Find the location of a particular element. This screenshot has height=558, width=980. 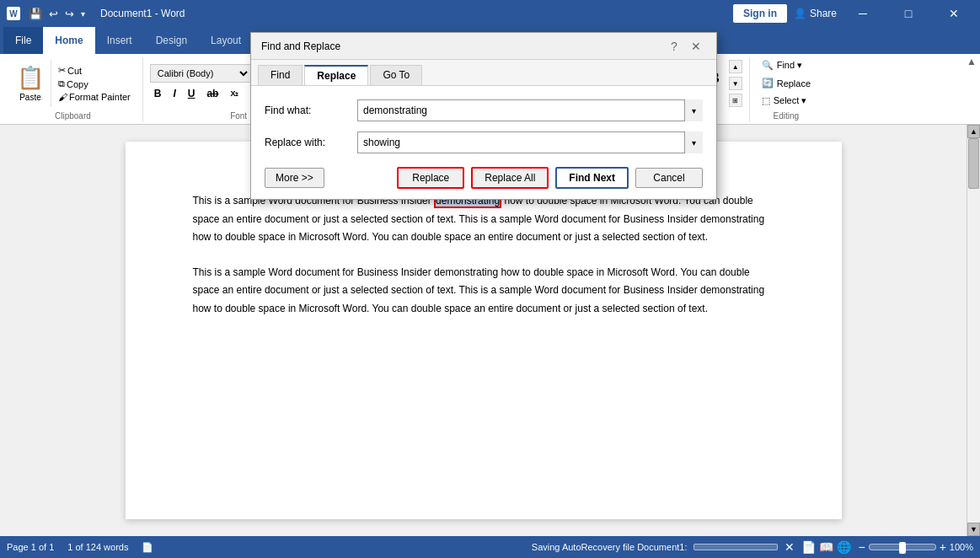

close-button: ✕ is located at coordinates (954, 13).